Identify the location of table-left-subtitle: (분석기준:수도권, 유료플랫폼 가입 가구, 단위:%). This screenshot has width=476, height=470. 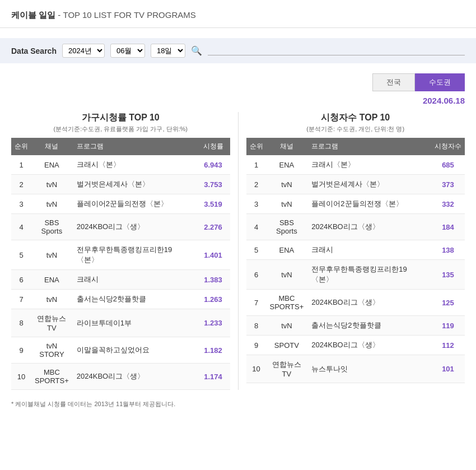
(121, 129).